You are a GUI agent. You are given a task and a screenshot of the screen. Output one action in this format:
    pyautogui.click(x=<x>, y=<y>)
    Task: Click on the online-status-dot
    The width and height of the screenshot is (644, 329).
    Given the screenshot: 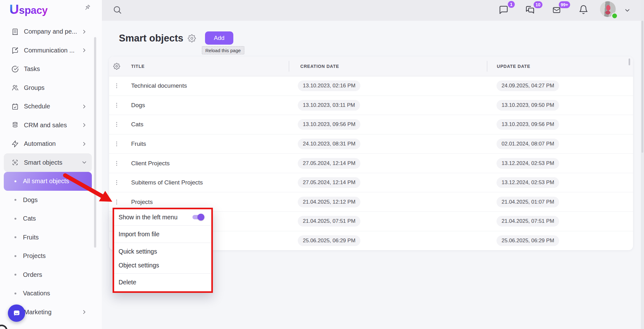 What is the action you would take?
    pyautogui.click(x=614, y=16)
    